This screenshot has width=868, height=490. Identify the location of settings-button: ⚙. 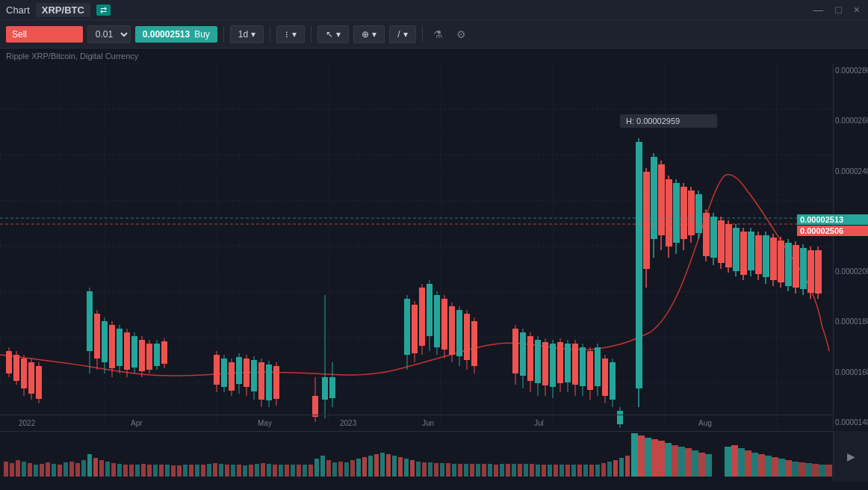
(462, 34).